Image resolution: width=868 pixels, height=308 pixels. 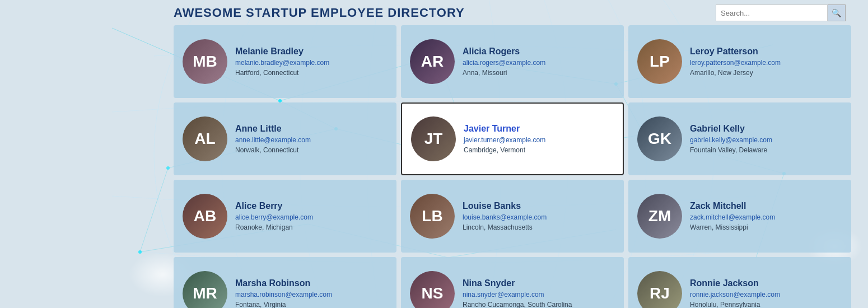 I want to click on employee-info: Alicia Rogersalicia.rogers@example.comAn…, so click(x=504, y=62).